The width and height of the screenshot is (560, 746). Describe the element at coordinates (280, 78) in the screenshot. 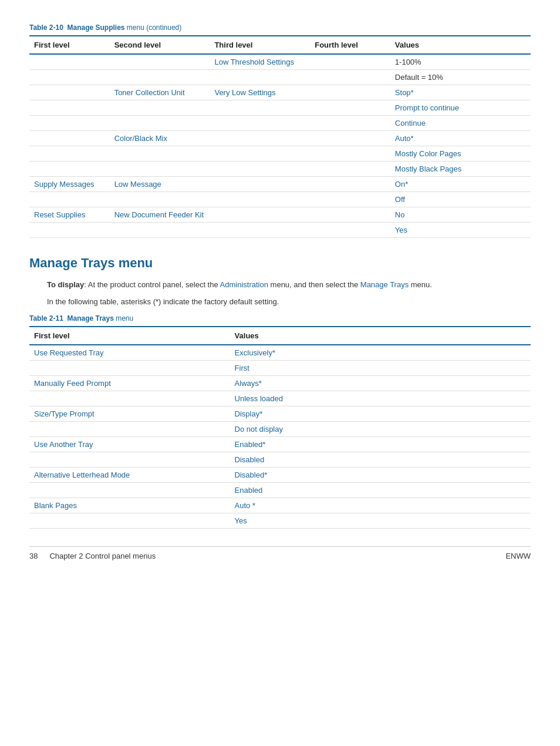

I see `table-row: Default = 10%` at that location.